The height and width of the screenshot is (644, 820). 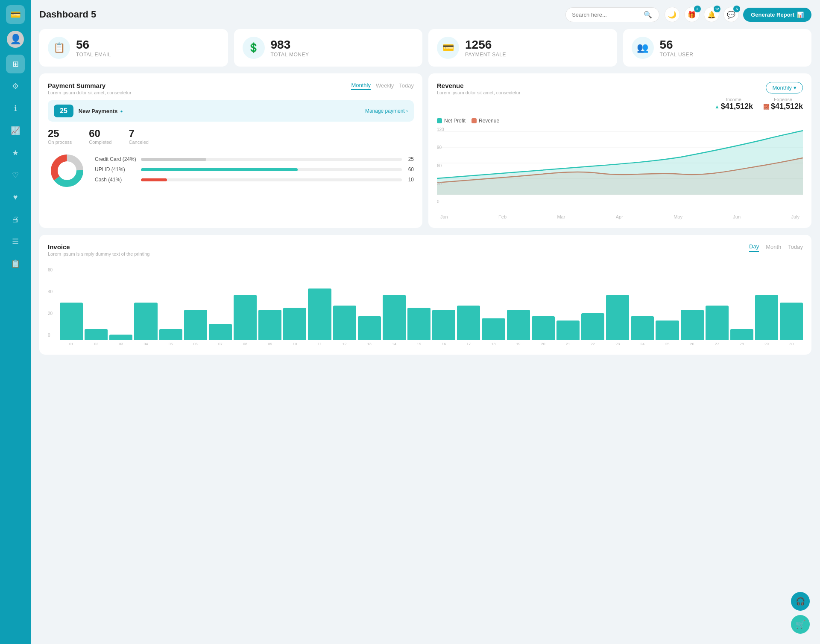 I want to click on stat-label-payment: PAYMENT SALE, so click(x=486, y=55).